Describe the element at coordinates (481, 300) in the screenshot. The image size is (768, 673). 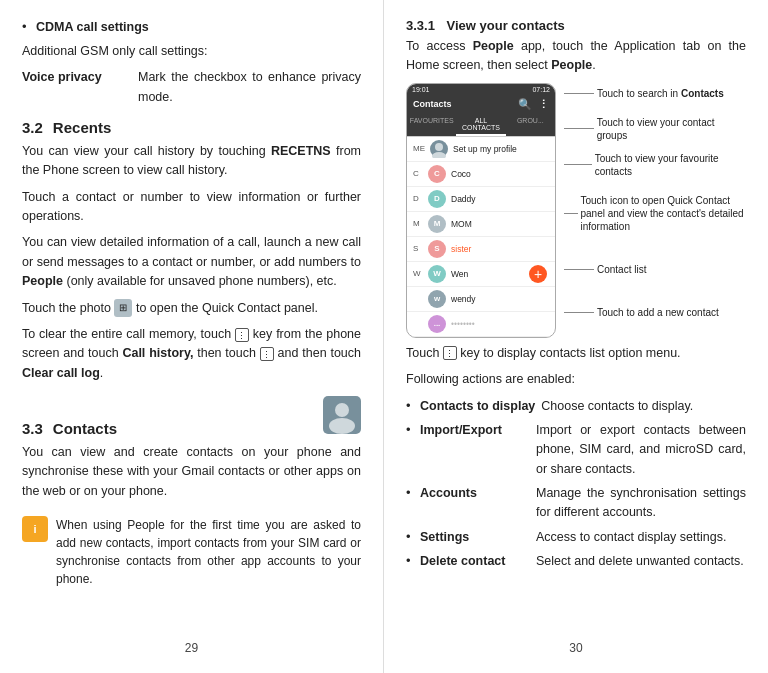
I see `phone-contact-wendy: w wendy` at that location.